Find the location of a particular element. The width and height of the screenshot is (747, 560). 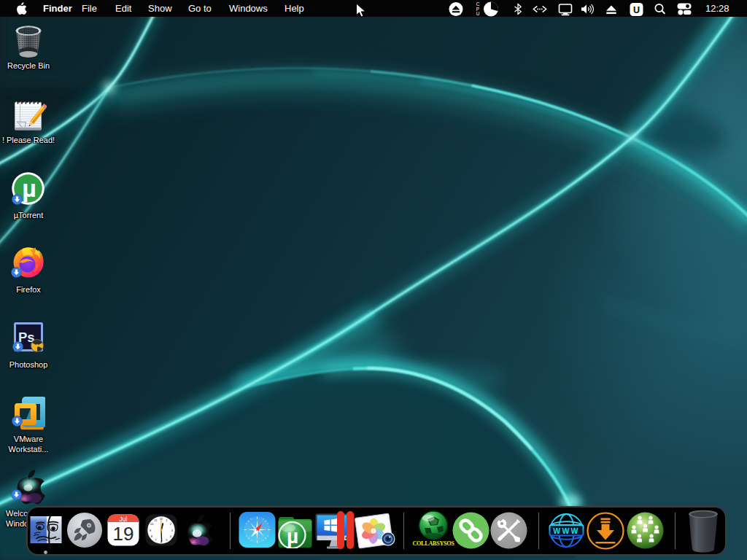

svg-text: Jul is located at coordinates (124, 519).